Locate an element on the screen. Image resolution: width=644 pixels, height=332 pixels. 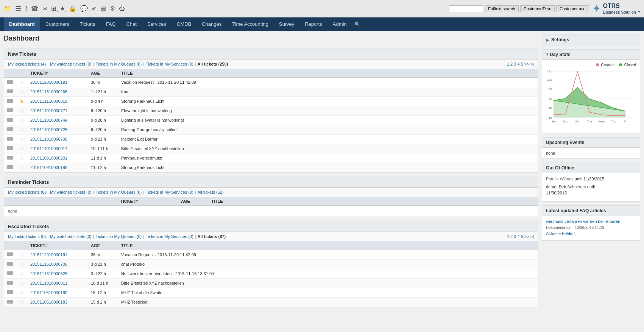
escalated-filter-services: Tickets in My Services (0) is located at coordinates (170, 236).